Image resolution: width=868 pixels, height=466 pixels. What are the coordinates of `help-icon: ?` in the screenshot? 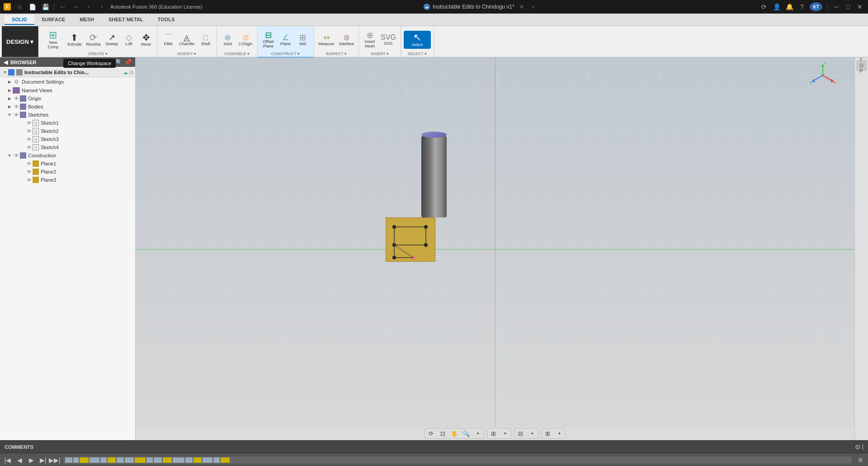 It's located at (802, 7).